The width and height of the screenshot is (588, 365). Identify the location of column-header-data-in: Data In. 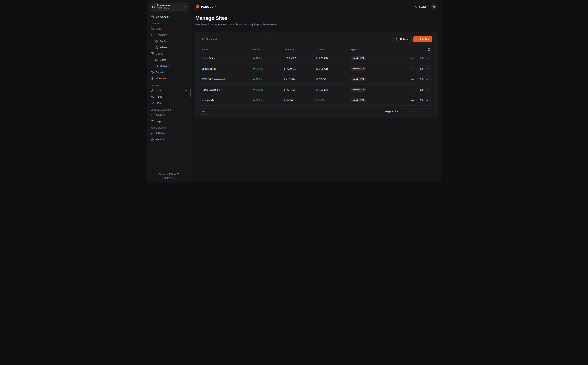
(298, 49).